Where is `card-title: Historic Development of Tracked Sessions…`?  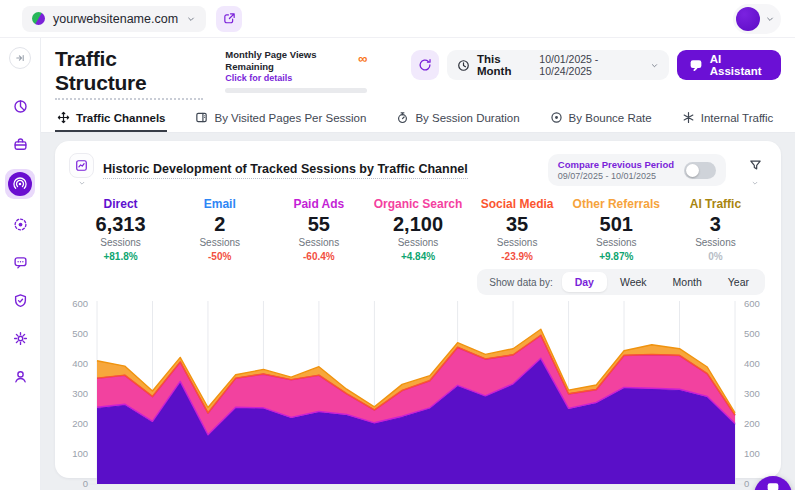
card-title: Historic Development of Tracked Sessions… is located at coordinates (286, 170).